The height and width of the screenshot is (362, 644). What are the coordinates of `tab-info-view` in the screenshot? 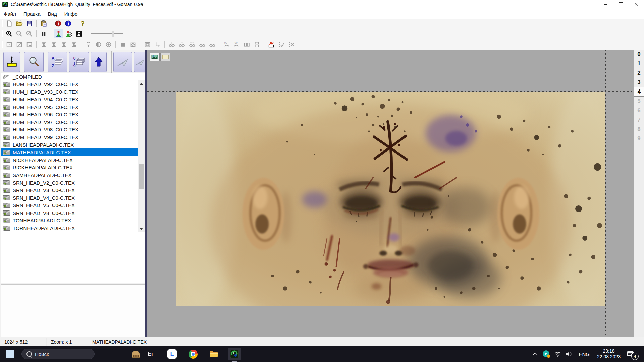 It's located at (165, 57).